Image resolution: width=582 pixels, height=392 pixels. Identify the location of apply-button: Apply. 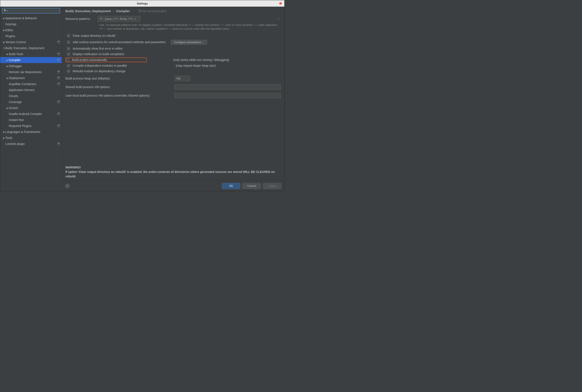
(272, 186).